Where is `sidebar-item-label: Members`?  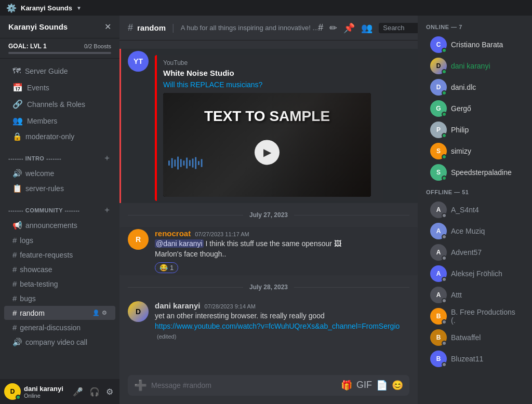 sidebar-item-label: Members is located at coordinates (42, 121).